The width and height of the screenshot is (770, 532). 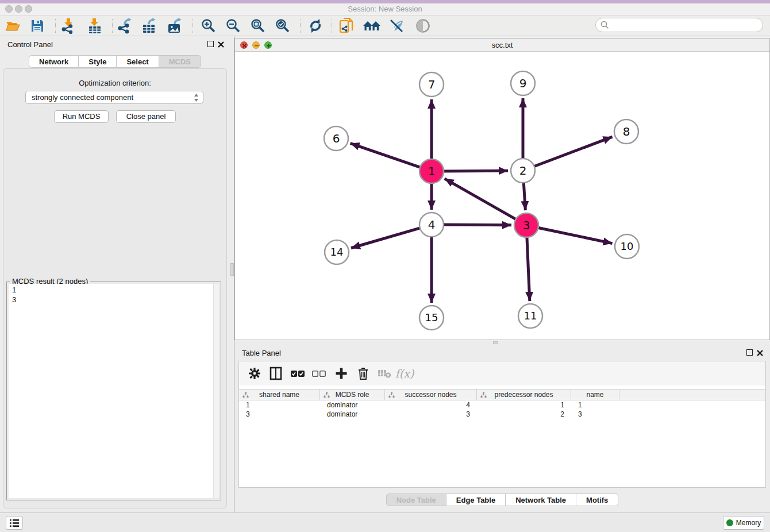 I want to click on control-panel-header: Control Panel, so click(x=115, y=44).